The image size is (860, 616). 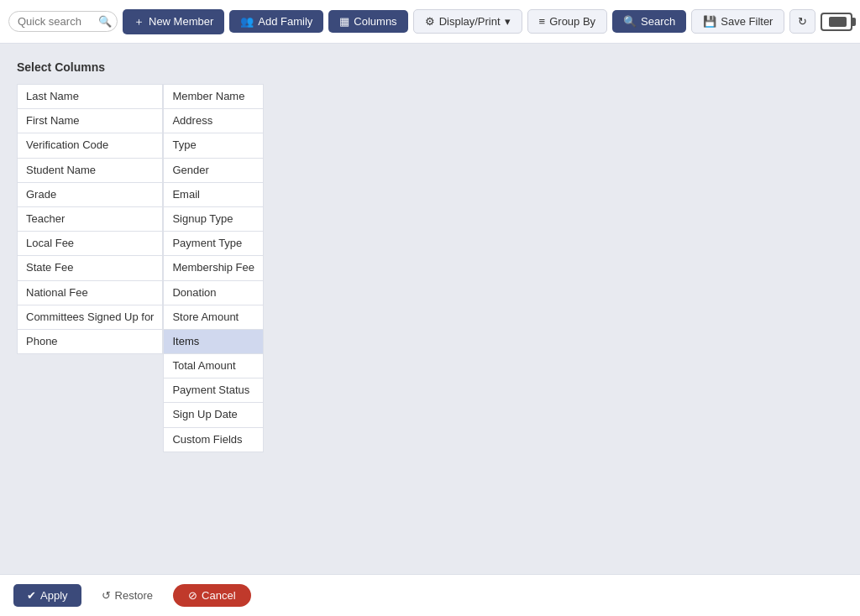 I want to click on list-item: Payment Type, so click(x=213, y=243).